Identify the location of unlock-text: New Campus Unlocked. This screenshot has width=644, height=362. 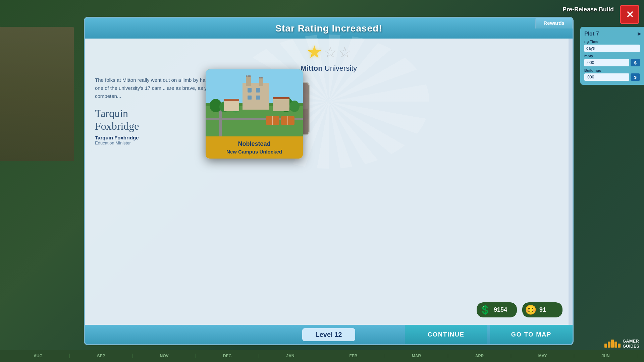
(254, 152).